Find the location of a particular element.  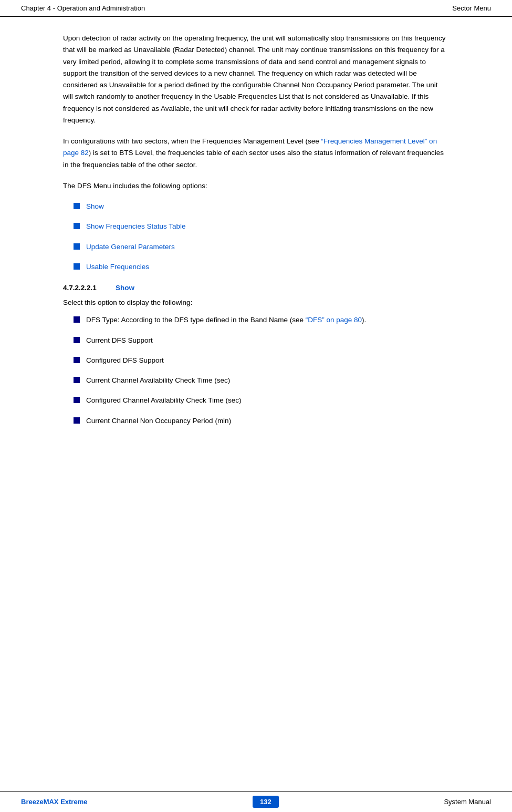

section-body: Select this option to display the follow… is located at coordinates (256, 362).